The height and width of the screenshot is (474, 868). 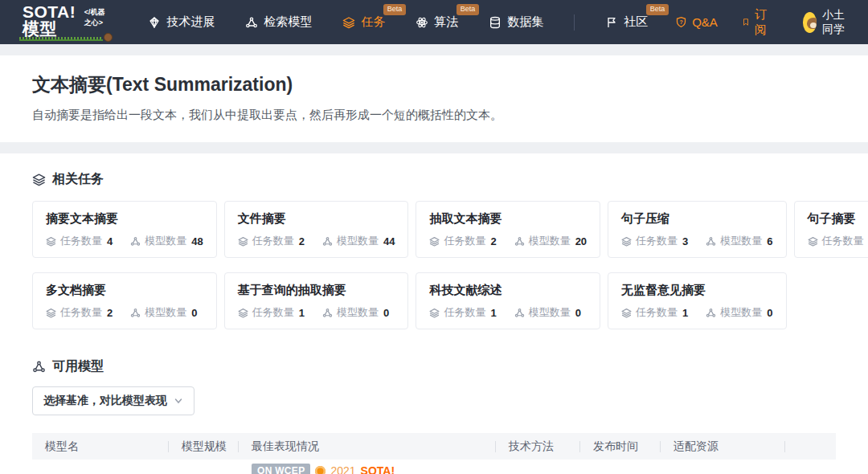 What do you see at coordinates (508, 230) in the screenshot?
I see `task-card: 抽取文本摘要 任务数量2 模型数量20` at bounding box center [508, 230].